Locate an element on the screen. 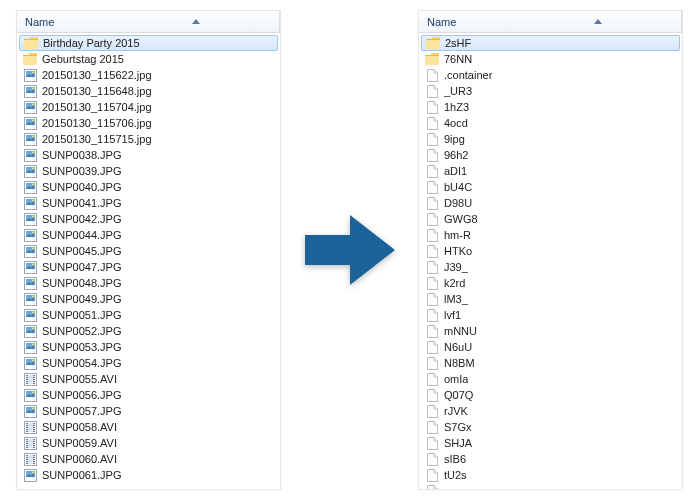 The height and width of the screenshot is (500, 693). list-item: tU2s is located at coordinates (550, 475).